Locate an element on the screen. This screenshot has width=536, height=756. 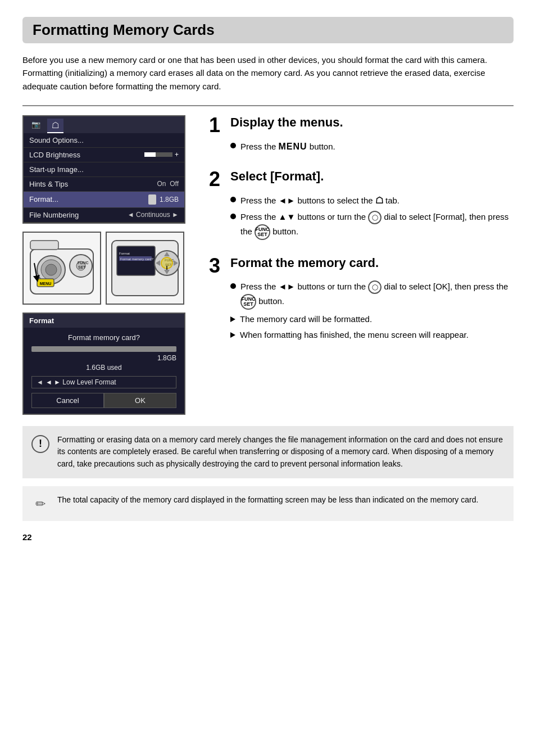
menu-item-format: Format... 1.8GB is located at coordinates (104, 200).